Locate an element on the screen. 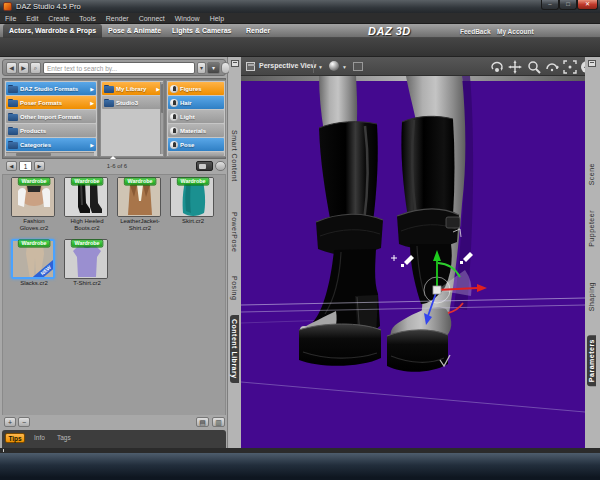 Image resolution: width=600 pixels, height=480 pixels. page-number-field: 1 is located at coordinates (26, 166).